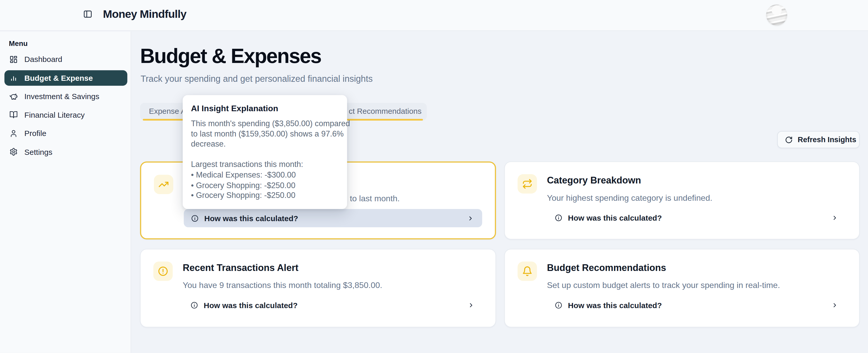 The width and height of the screenshot is (868, 353). I want to click on tab-expense-analysis: Expense A, so click(167, 111).